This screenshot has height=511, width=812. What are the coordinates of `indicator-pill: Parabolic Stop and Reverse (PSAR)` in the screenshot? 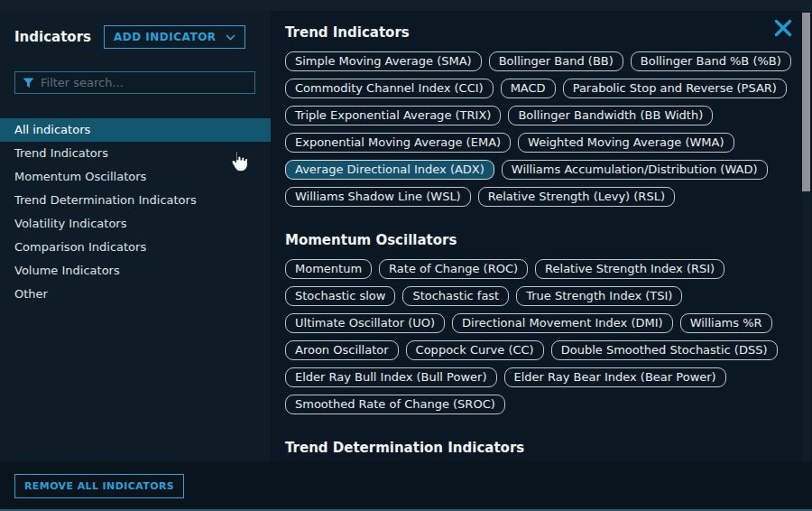 It's located at (675, 88).